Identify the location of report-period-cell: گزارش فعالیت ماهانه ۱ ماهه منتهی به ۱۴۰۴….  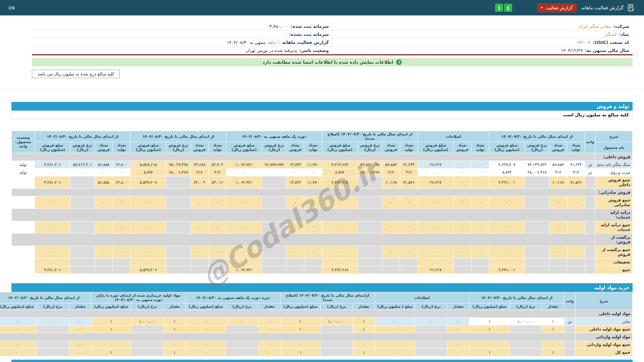
(182, 42).